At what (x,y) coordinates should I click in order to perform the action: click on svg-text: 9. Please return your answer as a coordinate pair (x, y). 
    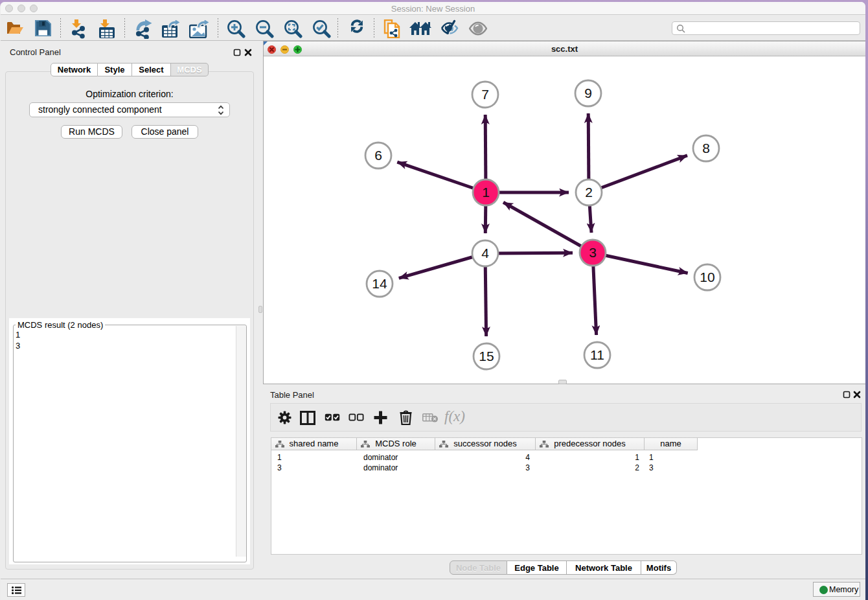
    Looking at the image, I should click on (588, 93).